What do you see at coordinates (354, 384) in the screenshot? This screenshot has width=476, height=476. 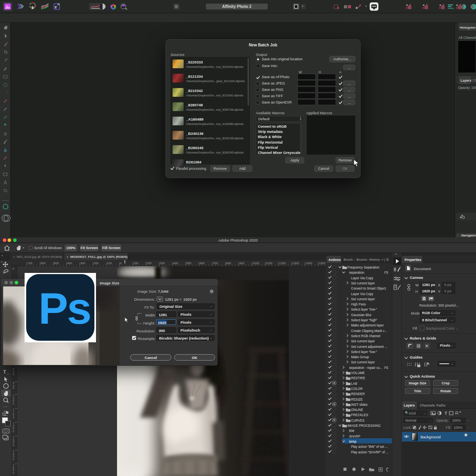 I see `svg-text: LAB` at bounding box center [354, 384].